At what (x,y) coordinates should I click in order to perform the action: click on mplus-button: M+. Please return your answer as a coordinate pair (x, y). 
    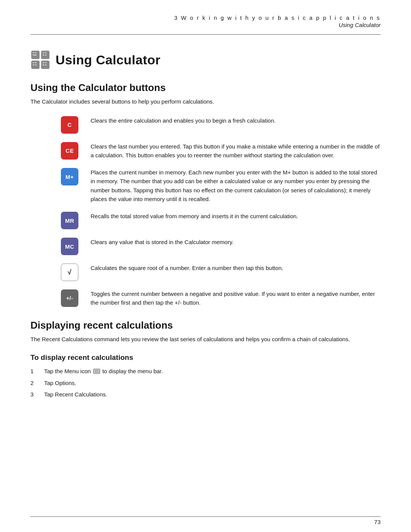
    Looking at the image, I should click on (70, 177).